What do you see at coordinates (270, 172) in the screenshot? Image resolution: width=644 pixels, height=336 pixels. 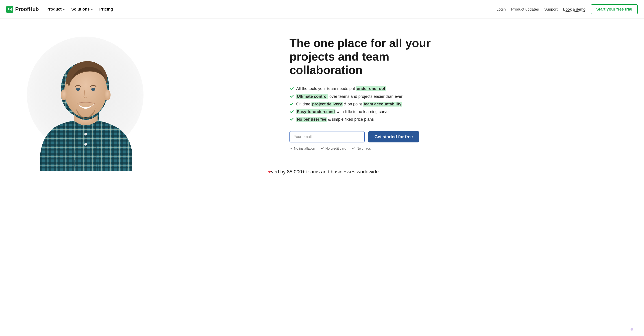 I see `heart-icon: ♥` at bounding box center [270, 172].